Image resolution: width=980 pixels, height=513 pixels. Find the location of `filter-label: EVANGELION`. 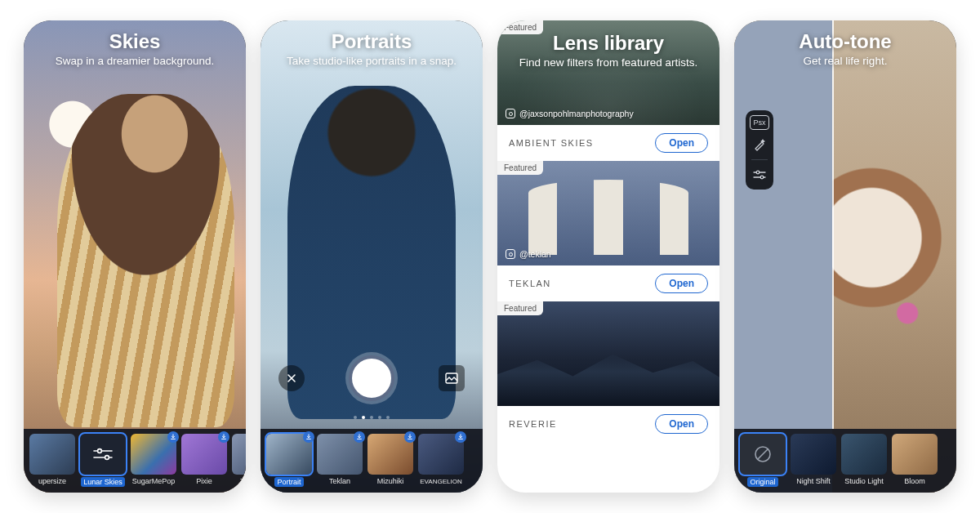

filter-label: EVANGELION is located at coordinates (441, 482).